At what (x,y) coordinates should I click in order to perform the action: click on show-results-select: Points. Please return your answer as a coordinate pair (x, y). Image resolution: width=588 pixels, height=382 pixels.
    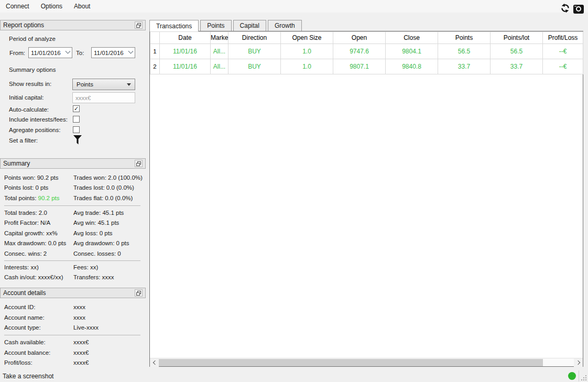
    Looking at the image, I should click on (104, 84).